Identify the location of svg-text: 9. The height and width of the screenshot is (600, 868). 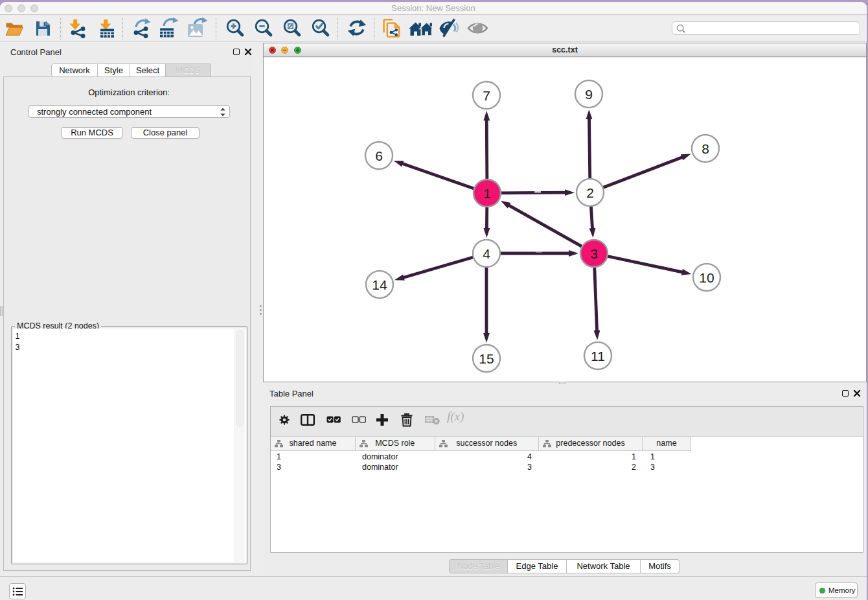
(589, 95).